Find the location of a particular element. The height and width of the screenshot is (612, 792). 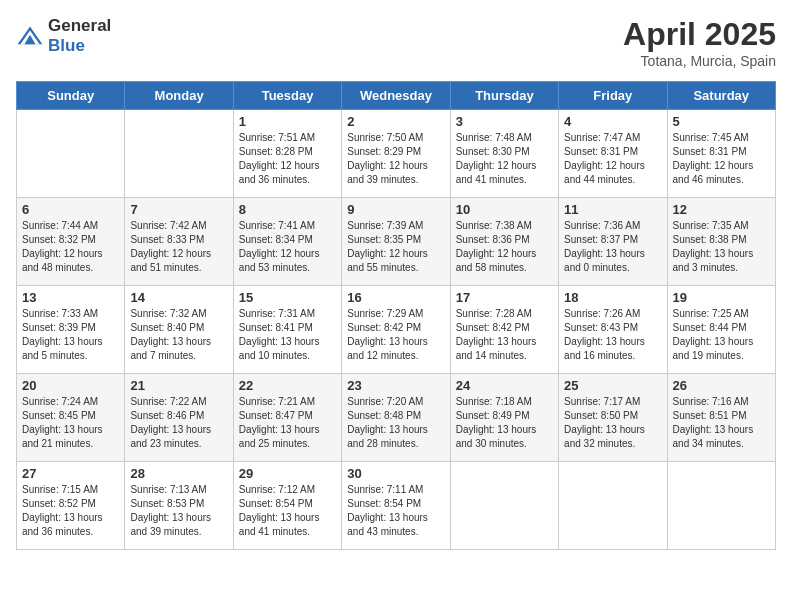

calendar-cell: 20Sunrise: 7:24 AM Sunset: 8:45 PM Dayli… is located at coordinates (71, 418).